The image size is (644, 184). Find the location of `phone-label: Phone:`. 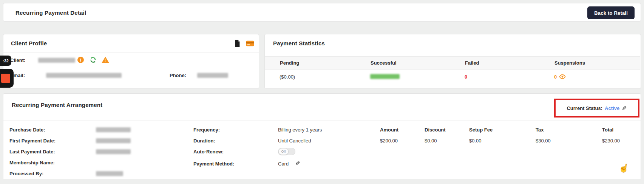

phone-label: Phone: is located at coordinates (178, 76).